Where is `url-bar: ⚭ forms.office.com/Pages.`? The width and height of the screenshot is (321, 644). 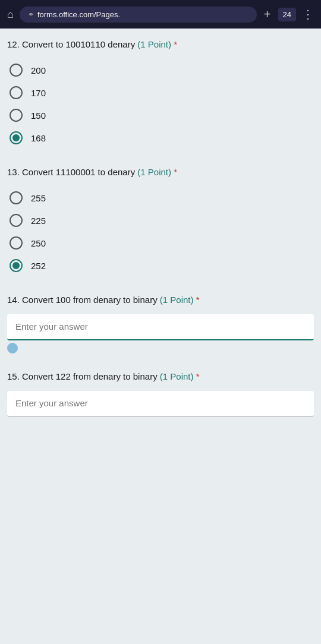
url-bar: ⚭ forms.office.com/Pages. is located at coordinates (138, 14).